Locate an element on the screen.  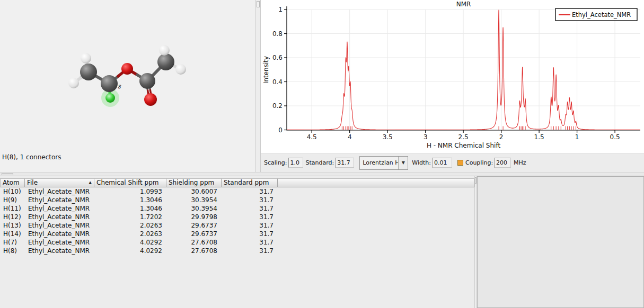
table-row: H(10)Ethyl_Acetate_NMR1.099330.600731.7 is located at coordinates (237, 192).